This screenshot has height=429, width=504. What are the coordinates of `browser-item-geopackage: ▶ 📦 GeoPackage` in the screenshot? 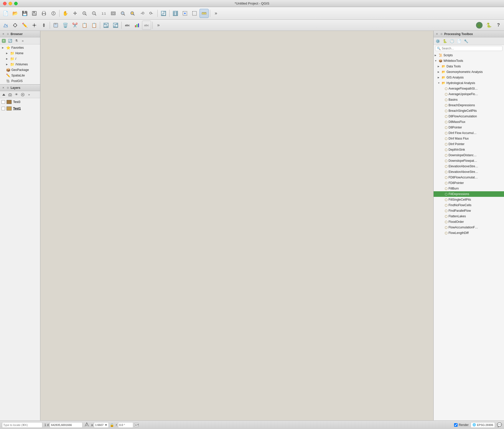 It's located at (20, 70).